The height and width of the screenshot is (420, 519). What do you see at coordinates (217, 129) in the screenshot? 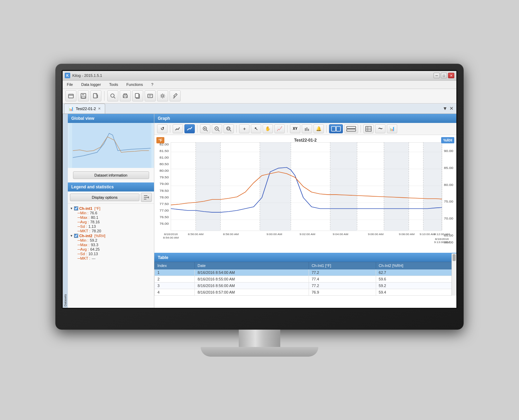
I see `graph-zoom-out-btn` at bounding box center [217, 129].